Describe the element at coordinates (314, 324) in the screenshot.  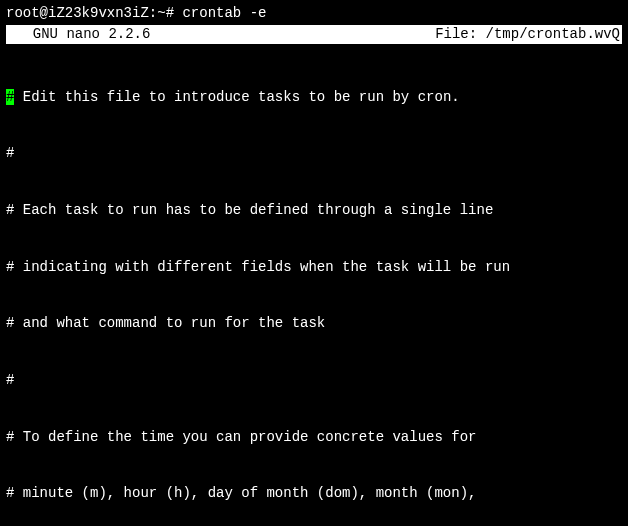
I see `editor-line: # and what command to run for the task` at that location.